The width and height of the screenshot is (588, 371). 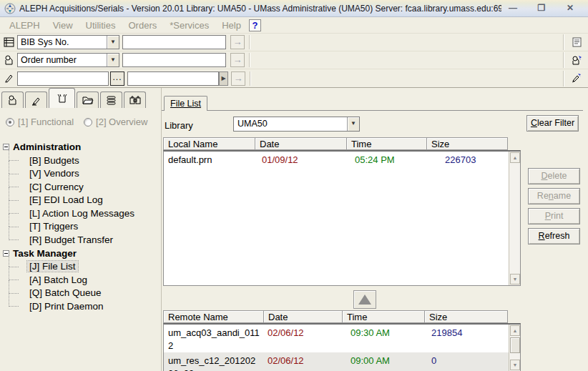 What do you see at coordinates (552, 123) in the screenshot?
I see `clear-filter-button: Clear Filter` at bounding box center [552, 123].